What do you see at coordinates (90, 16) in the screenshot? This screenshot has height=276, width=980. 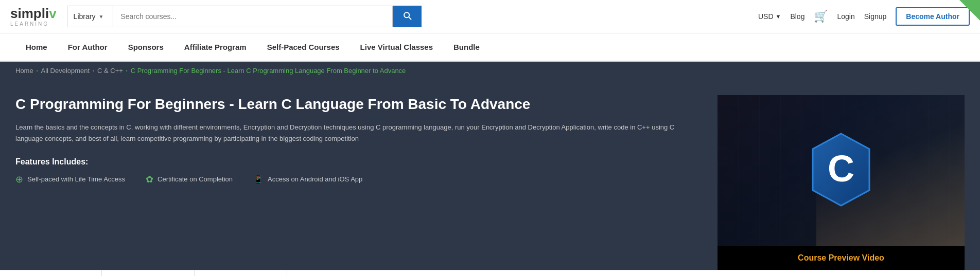 I see `library-dropdown: Library ▼` at bounding box center [90, 16].